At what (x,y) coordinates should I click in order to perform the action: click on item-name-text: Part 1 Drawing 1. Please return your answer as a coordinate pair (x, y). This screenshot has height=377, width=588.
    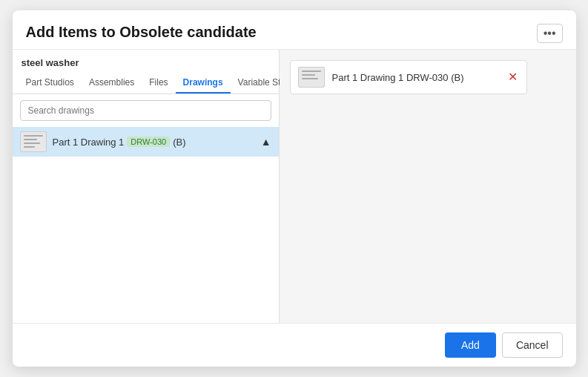
    Looking at the image, I should click on (89, 142).